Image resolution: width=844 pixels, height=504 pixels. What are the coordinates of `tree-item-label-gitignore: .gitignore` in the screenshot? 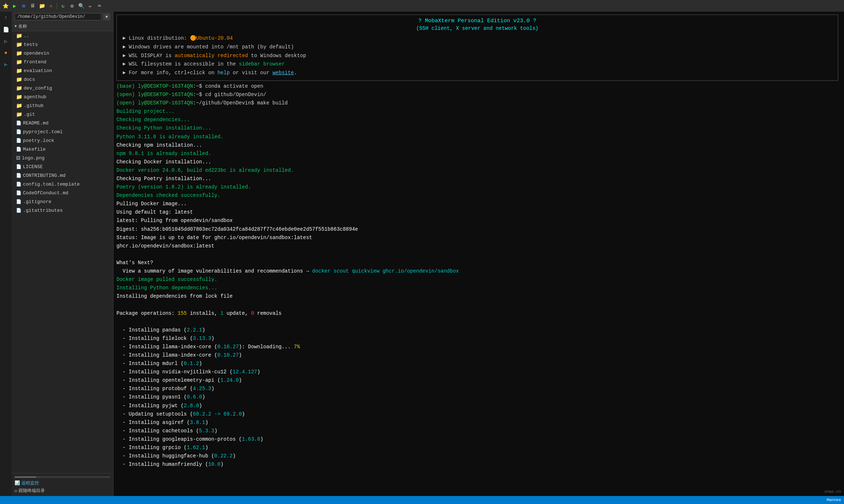 It's located at (37, 202).